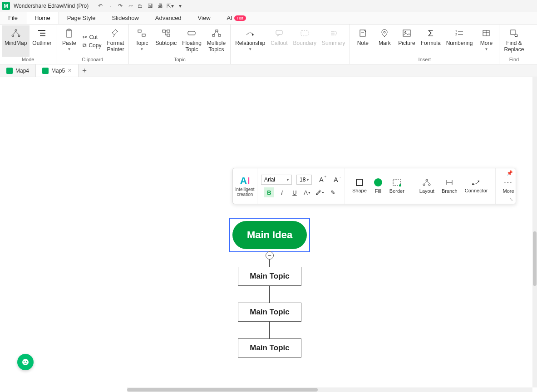 Image resolution: width=537 pixels, height=392 pixels. What do you see at coordinates (270, 255) in the screenshot?
I see `collapse-handle: −` at bounding box center [270, 255].